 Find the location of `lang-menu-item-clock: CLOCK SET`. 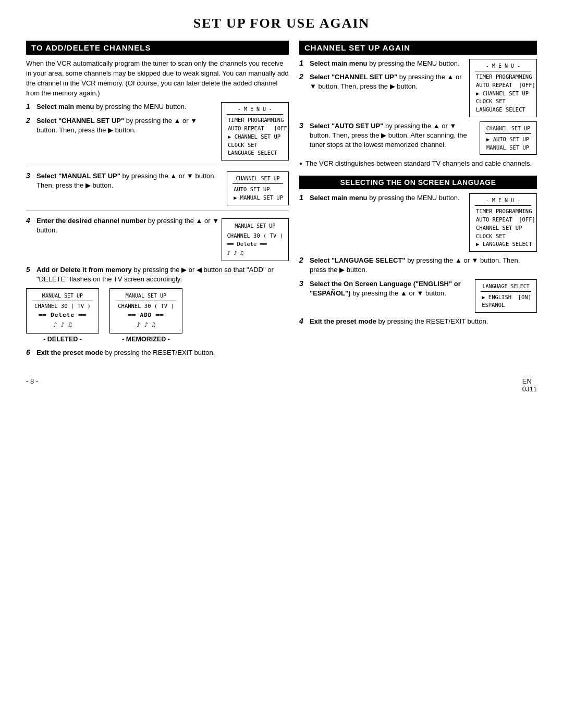

lang-menu-item-clock: CLOCK SET is located at coordinates (503, 237).